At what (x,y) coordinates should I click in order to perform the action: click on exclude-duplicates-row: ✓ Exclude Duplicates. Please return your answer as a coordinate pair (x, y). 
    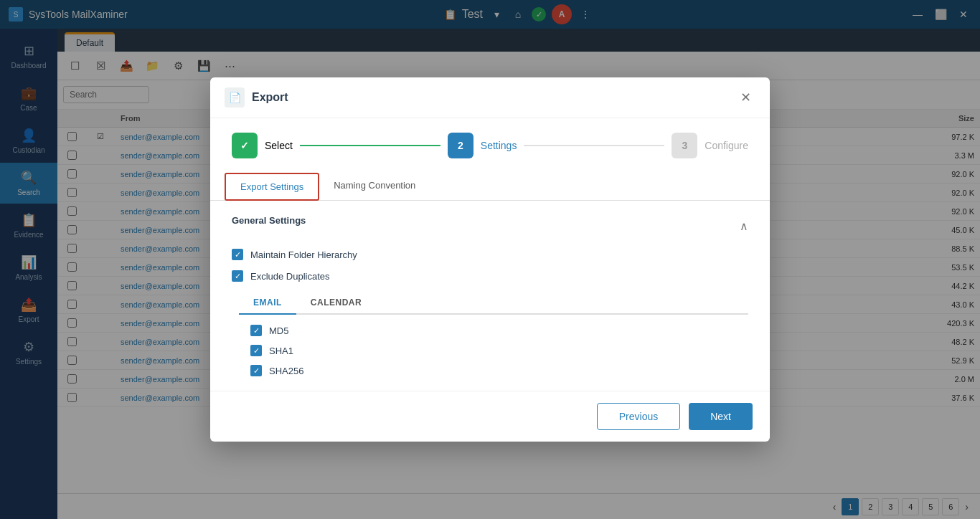
    Looking at the image, I should click on (490, 276).